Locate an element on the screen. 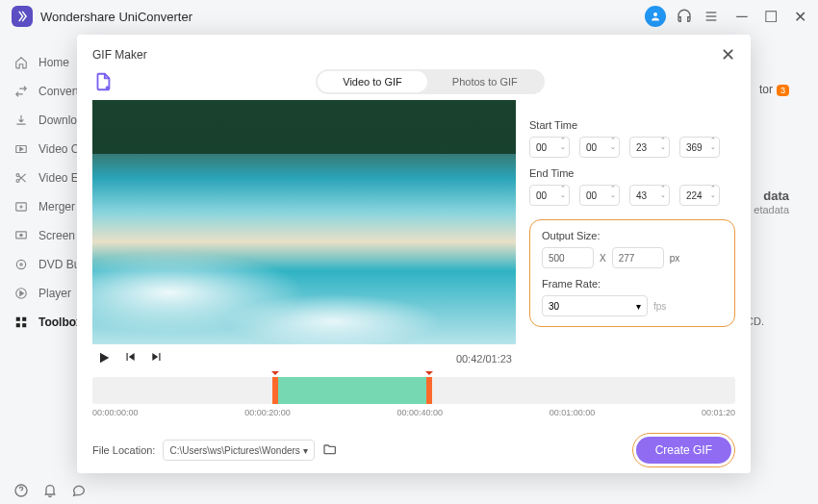 This screenshot has height=504, width=818. close-window-button: ✕ is located at coordinates (800, 16).